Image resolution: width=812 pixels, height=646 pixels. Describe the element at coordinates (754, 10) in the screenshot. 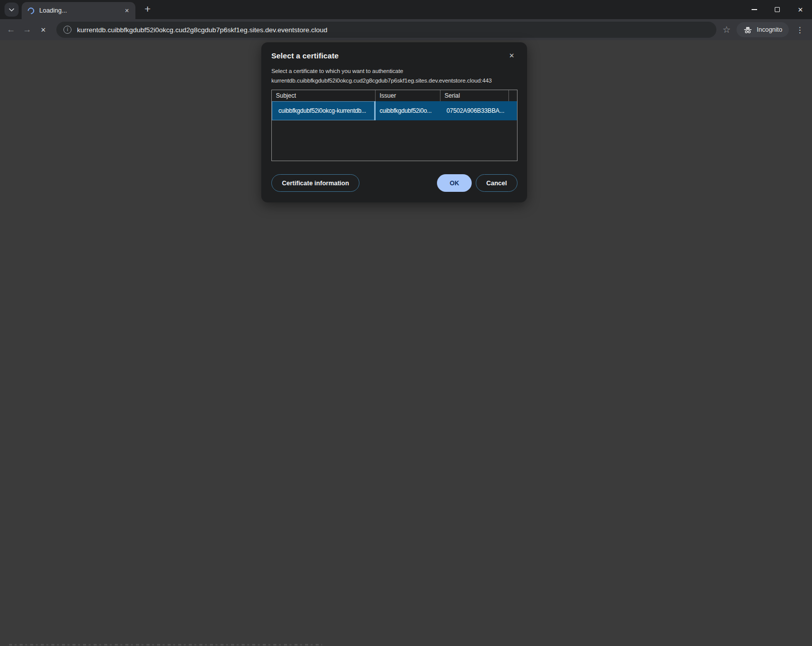

I see `minimize-button` at that location.